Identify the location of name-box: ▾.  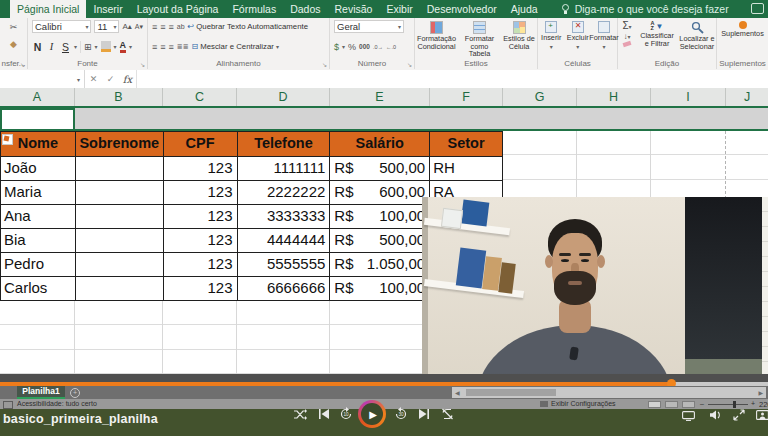
(42, 79).